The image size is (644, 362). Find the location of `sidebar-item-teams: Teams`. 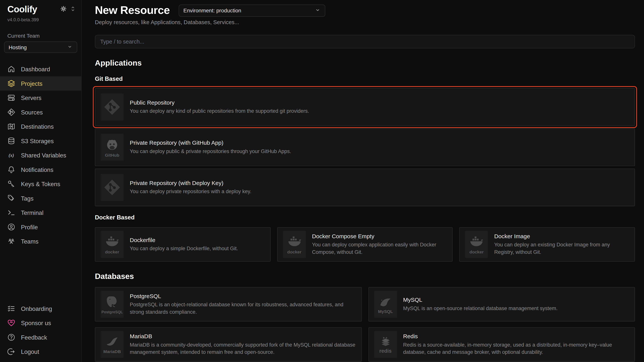

sidebar-item-teams: Teams is located at coordinates (40, 241).